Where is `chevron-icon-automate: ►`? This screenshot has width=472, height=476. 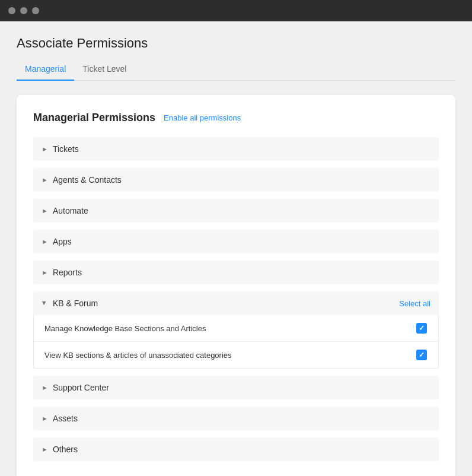
chevron-icon-automate: ► is located at coordinates (45, 211).